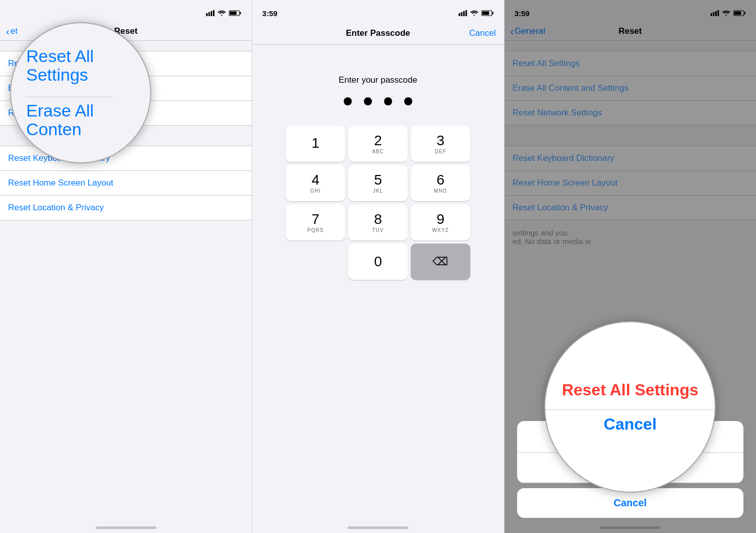  What do you see at coordinates (378, 80) in the screenshot?
I see `passcode-prompt: Enter your passcode` at bounding box center [378, 80].